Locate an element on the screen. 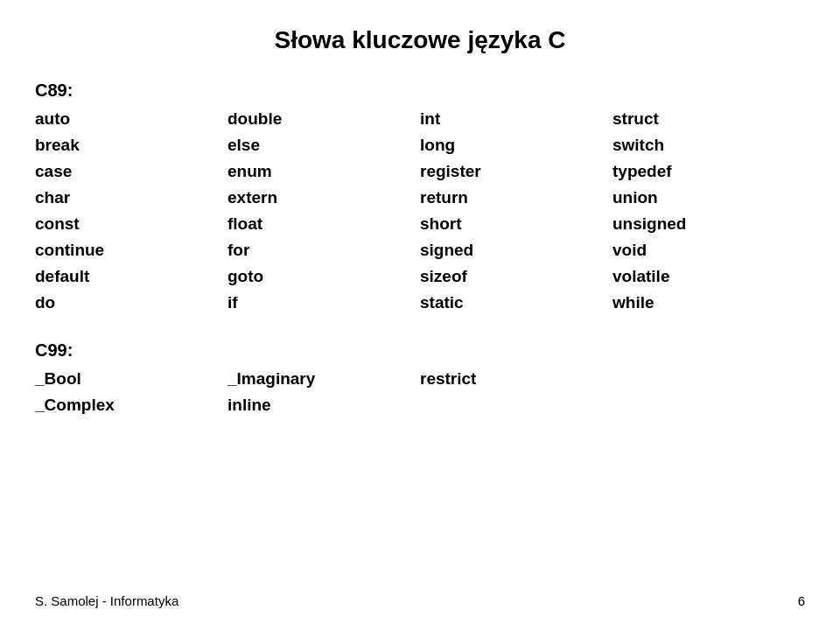 This screenshot has width=840, height=624. keyword-register: register is located at coordinates (516, 172).